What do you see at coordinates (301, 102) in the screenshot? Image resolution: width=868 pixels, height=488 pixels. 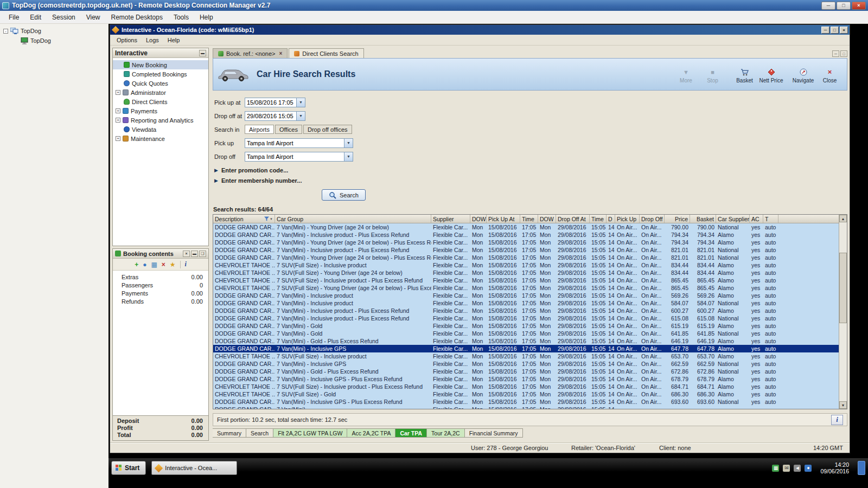 I see `pickup-at-dropdown-icon: ▼` at bounding box center [301, 102].